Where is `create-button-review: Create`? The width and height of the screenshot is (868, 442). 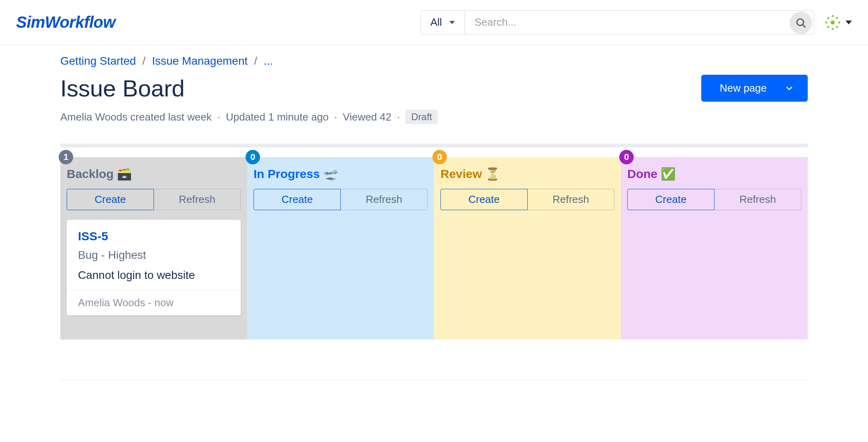 create-button-review: Create is located at coordinates (484, 199).